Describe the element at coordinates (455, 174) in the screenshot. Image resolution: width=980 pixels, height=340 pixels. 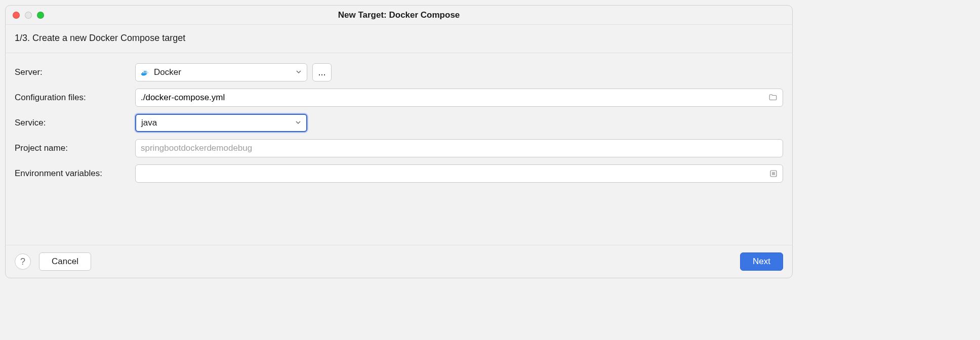
I see `env-vars-input` at that location.